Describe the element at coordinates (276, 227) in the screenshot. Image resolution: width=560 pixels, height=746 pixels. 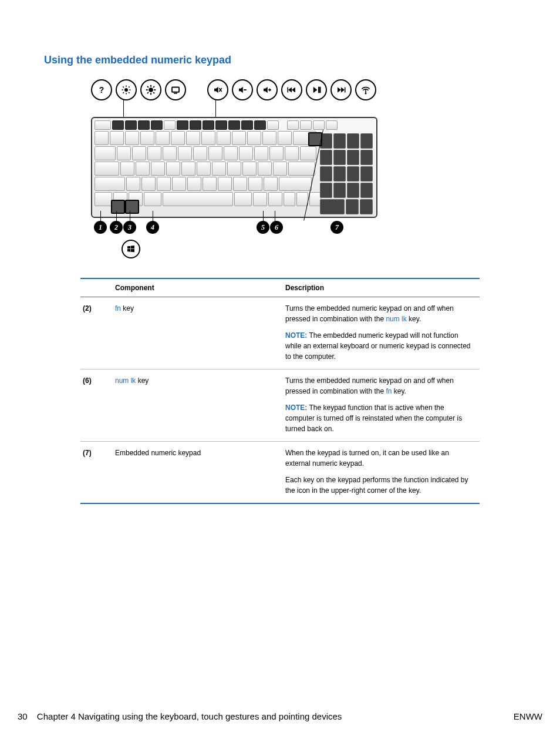
I see `callout-6: 6` at that location.